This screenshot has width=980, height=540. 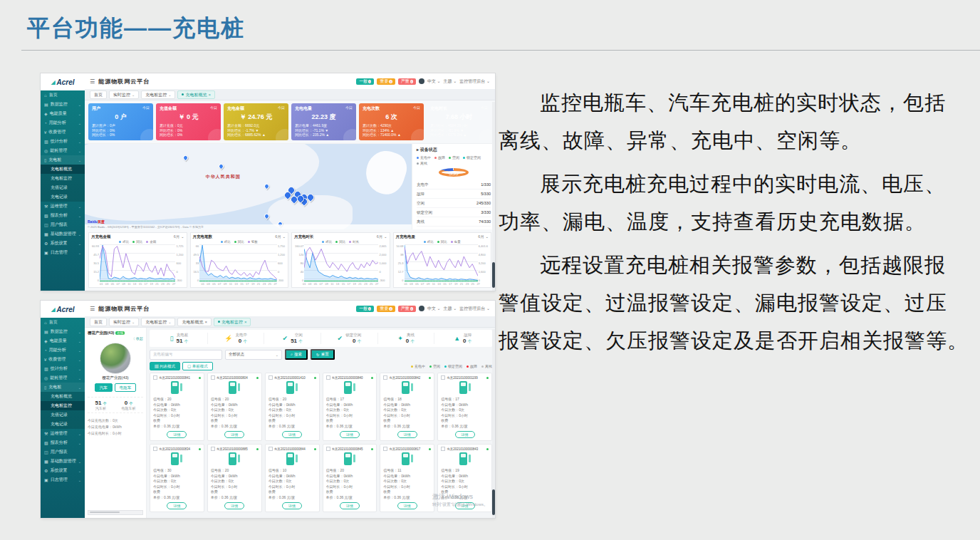 What do you see at coordinates (235, 407) in the screenshot?
I see `pile-card: 充直20210100000804信号值：20今日电量：0kWh今日次数：0次今日…` at bounding box center [235, 407].